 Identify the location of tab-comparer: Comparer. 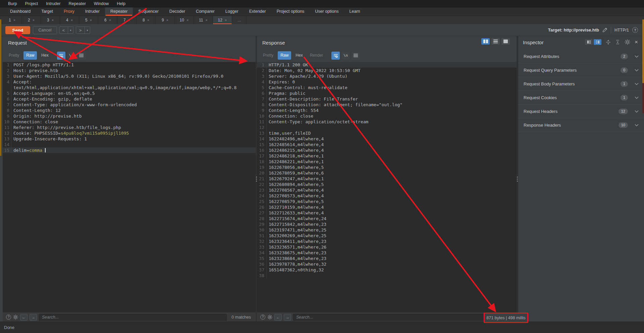
(205, 11).